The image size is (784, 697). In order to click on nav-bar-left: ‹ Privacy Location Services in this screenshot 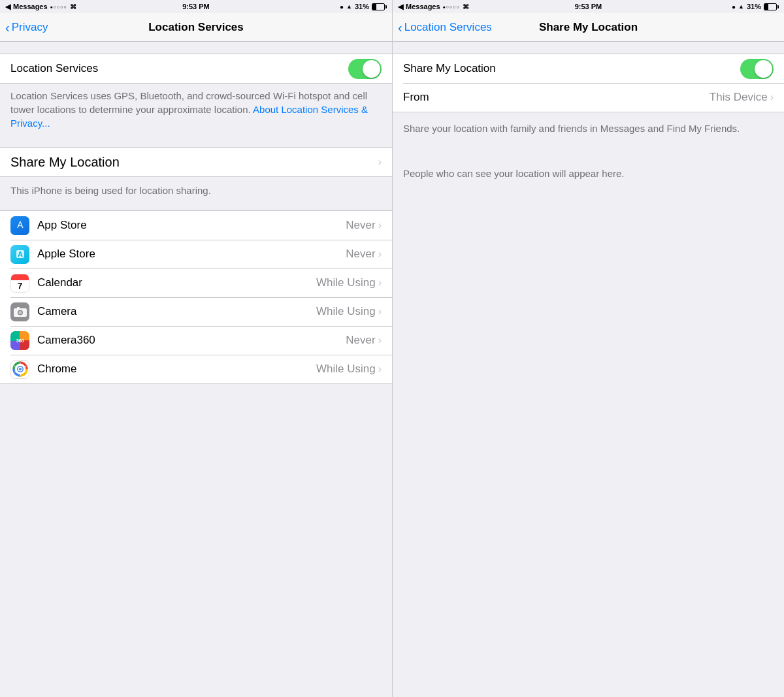, I will do `click(196, 27)`.